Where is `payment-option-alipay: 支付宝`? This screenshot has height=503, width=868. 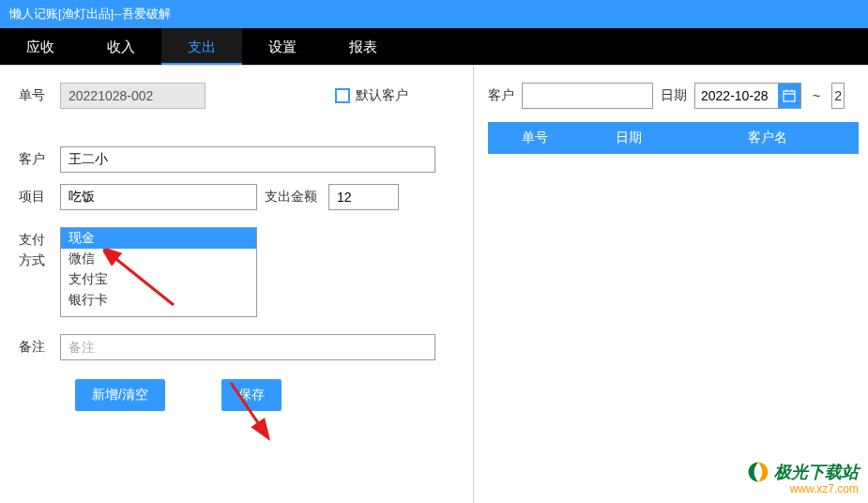 payment-option-alipay: 支付宝 is located at coordinates (159, 280).